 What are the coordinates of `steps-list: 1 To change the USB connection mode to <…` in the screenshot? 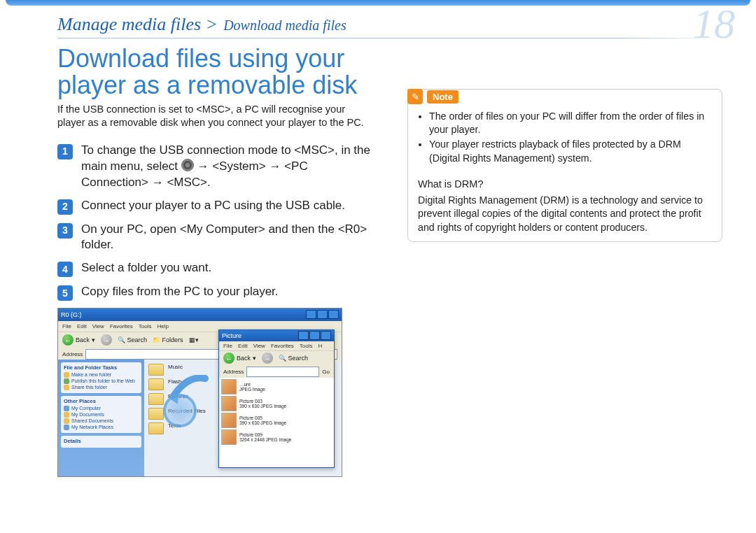 It's located at (215, 222).